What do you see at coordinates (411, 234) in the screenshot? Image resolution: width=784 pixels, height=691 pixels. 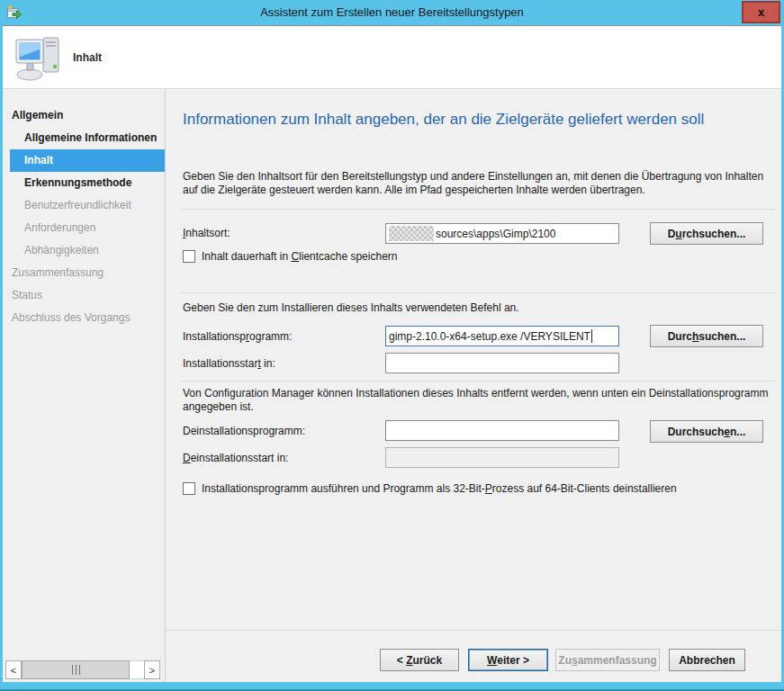 I see `redacted-path-segment` at bounding box center [411, 234].